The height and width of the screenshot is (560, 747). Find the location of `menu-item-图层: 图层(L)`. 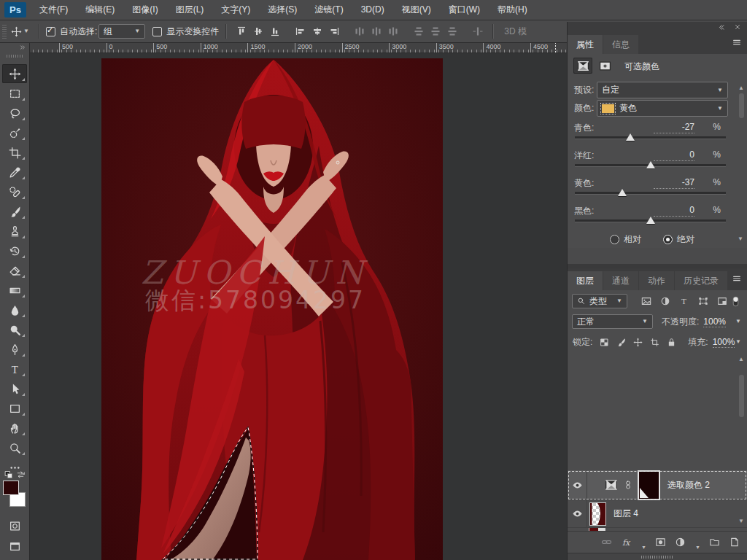

menu-item-图层: 图层(L) is located at coordinates (190, 10).